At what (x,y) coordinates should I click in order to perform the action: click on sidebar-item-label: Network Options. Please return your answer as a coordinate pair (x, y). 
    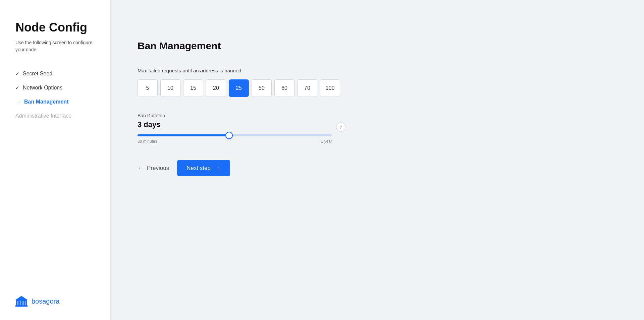
    Looking at the image, I should click on (43, 88).